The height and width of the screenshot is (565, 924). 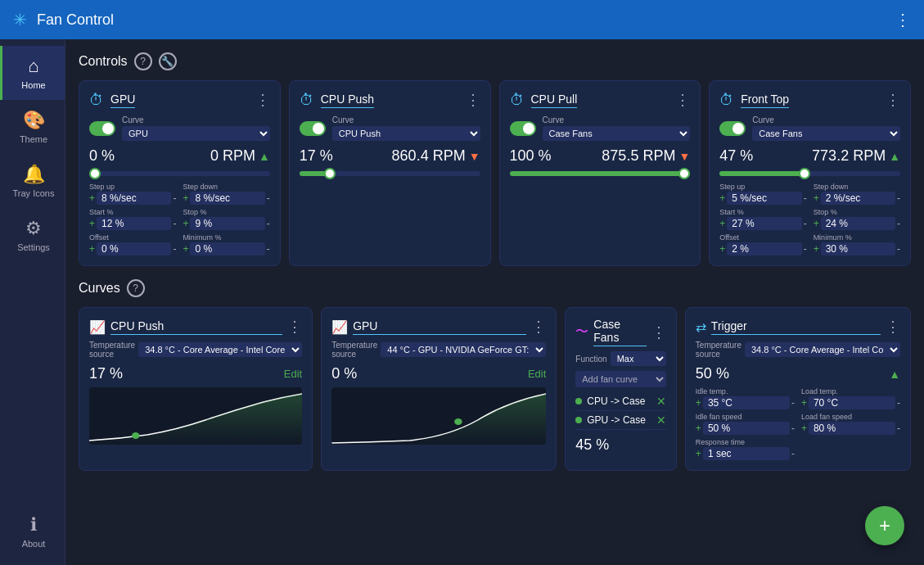 What do you see at coordinates (293, 373) in the screenshot?
I see `cpu-push-curve-edit: Edit` at bounding box center [293, 373].